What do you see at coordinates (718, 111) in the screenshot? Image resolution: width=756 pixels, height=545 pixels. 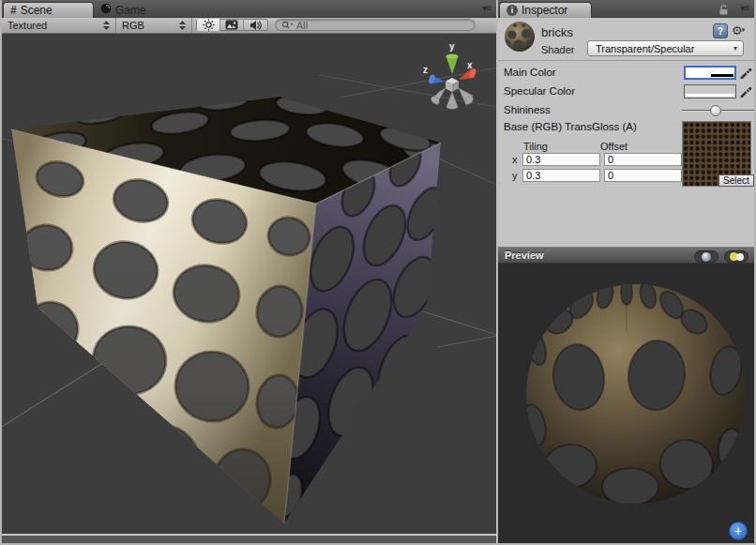 I see `shininess-slider` at bounding box center [718, 111].